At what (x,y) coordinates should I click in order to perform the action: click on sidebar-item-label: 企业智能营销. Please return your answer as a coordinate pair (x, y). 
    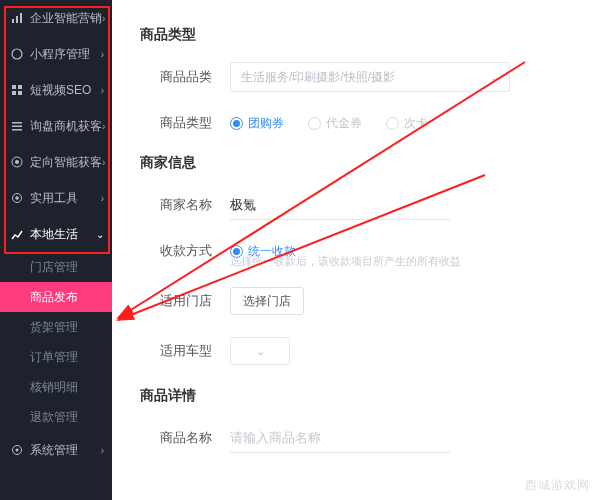
    Looking at the image, I should click on (66, 18).